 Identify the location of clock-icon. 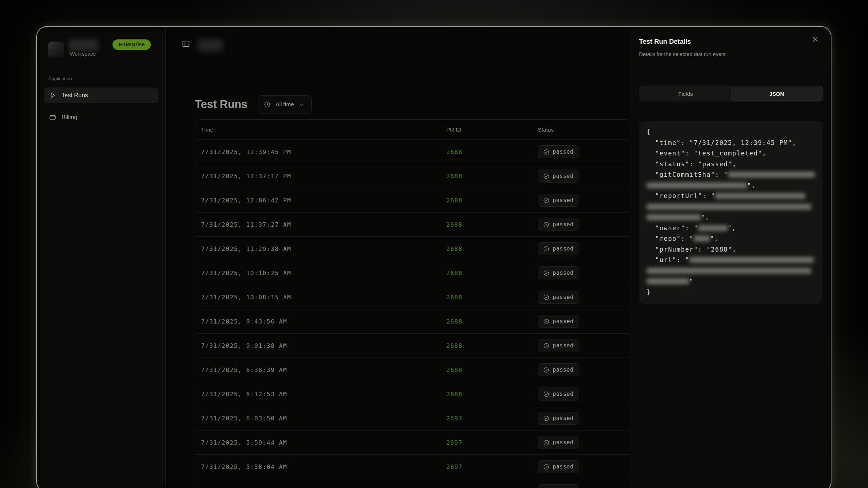
(267, 104).